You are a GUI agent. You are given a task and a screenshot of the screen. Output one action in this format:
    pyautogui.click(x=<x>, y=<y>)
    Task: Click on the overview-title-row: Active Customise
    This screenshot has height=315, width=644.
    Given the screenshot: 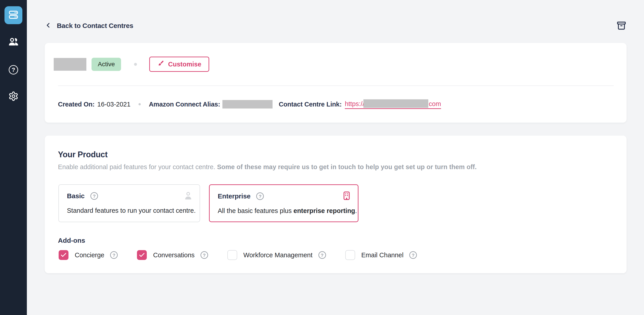 What is the action you would take?
    pyautogui.click(x=334, y=64)
    